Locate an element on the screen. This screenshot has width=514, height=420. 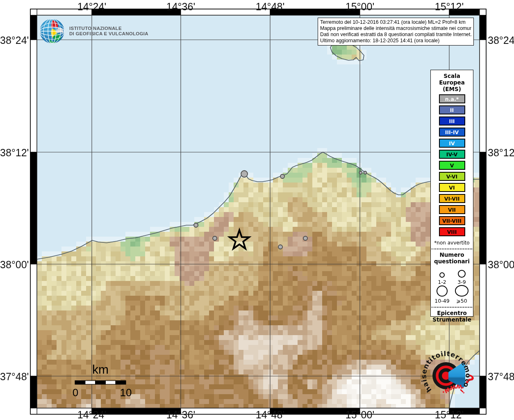
legend-footnote: *non avvertito is located at coordinates (452, 243).